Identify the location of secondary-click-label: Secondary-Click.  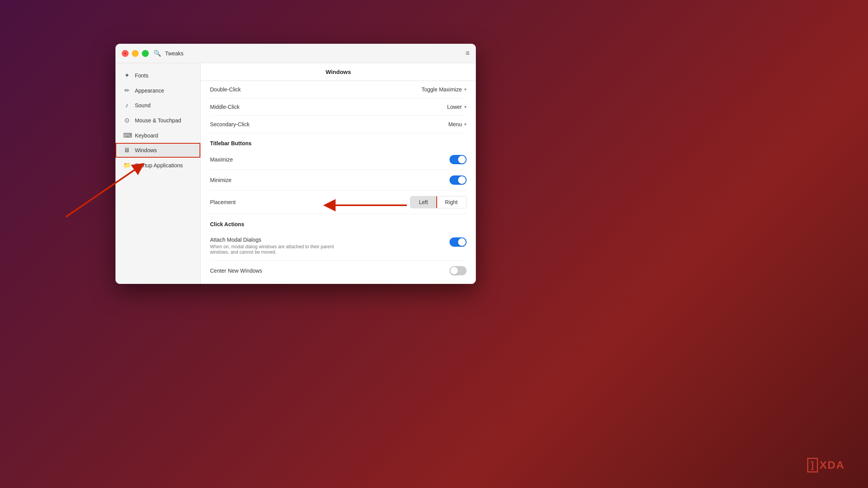
(230, 124).